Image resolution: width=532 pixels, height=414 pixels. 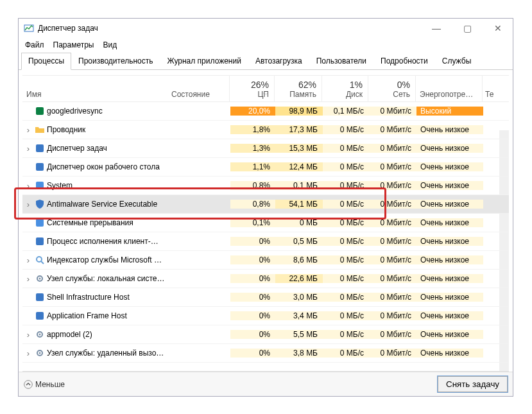 I want to click on cell-cpu: 0,1%, so click(x=253, y=223).